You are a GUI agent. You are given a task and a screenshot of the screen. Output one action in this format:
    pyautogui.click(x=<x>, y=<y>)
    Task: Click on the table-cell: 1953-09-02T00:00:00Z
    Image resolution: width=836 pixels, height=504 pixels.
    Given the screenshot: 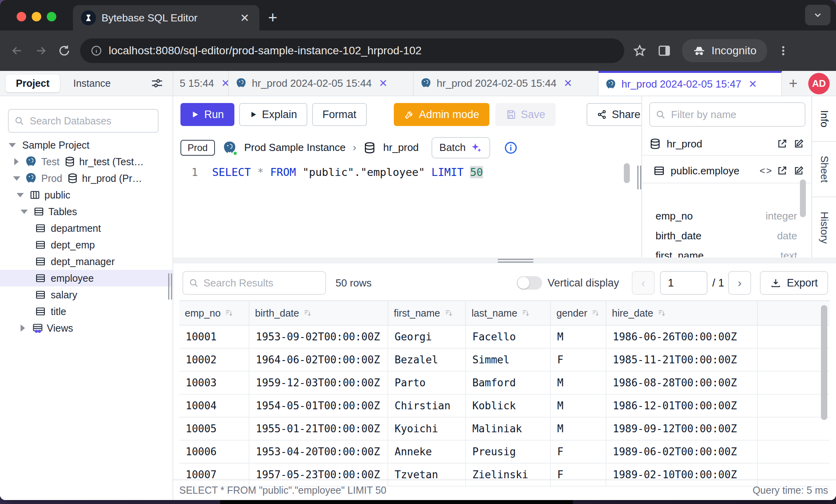 What is the action you would take?
    pyautogui.click(x=318, y=337)
    